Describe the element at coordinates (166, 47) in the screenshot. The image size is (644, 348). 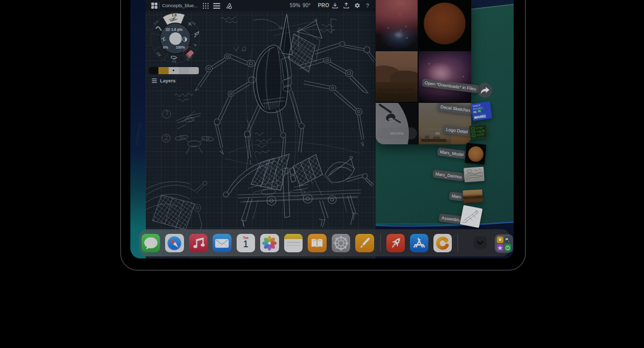
I see `svg-text: 0%` at that location.